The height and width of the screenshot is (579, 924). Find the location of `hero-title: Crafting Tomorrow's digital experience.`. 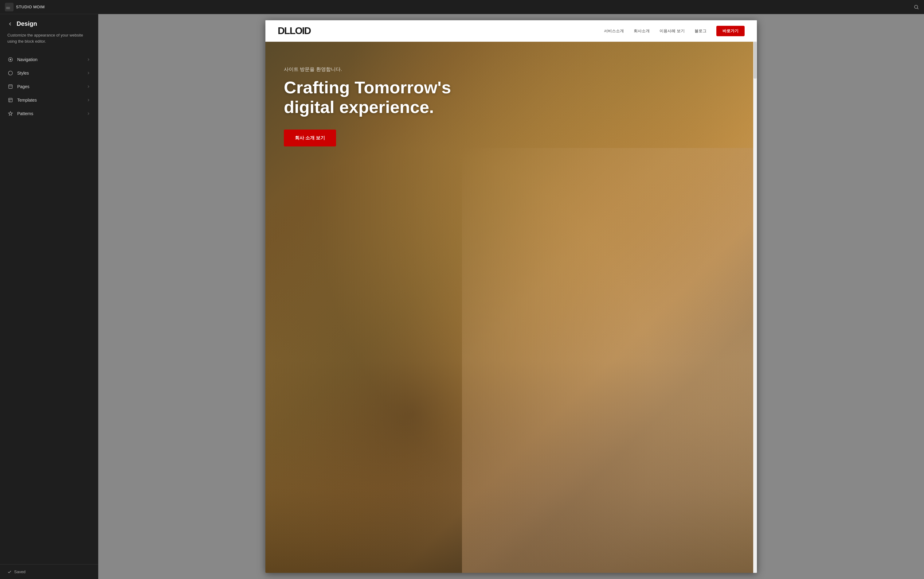

hero-title: Crafting Tomorrow's digital experience. is located at coordinates (376, 97).